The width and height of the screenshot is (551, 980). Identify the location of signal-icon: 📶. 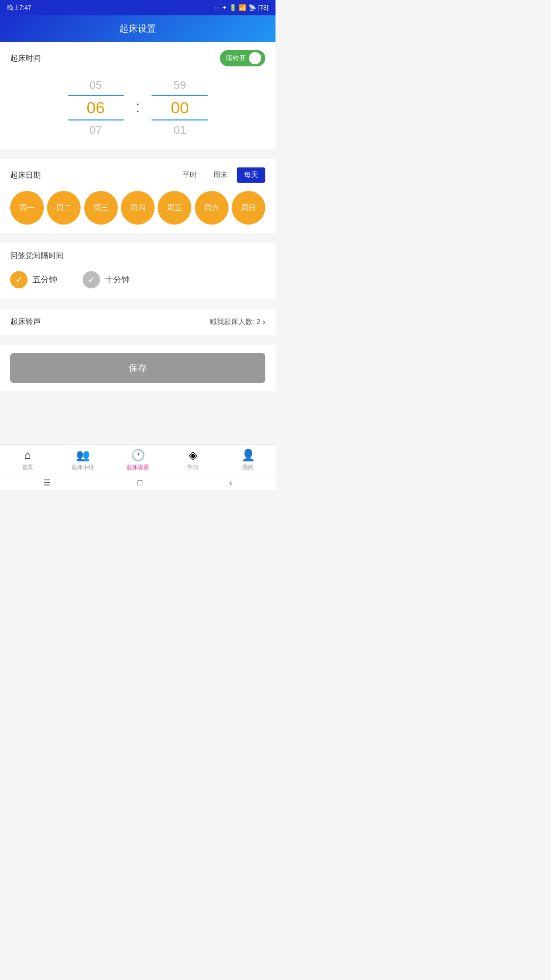
(243, 8).